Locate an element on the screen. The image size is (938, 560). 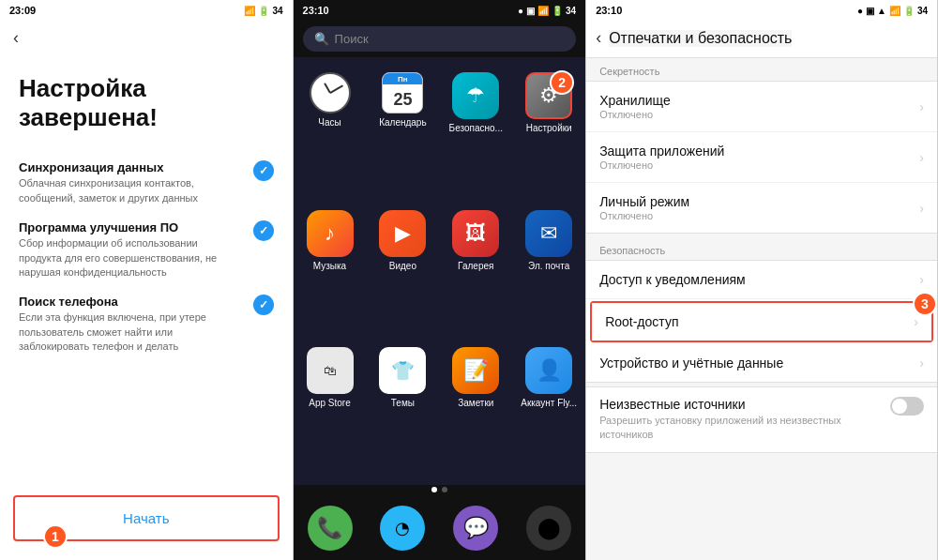
img-icon-3: ▣ is located at coordinates (870, 11).